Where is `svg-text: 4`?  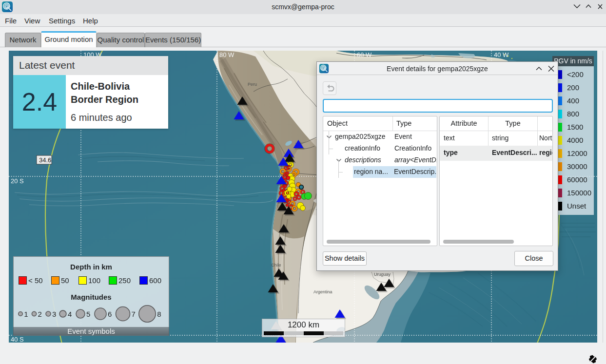 svg-text: 4 is located at coordinates (70, 314).